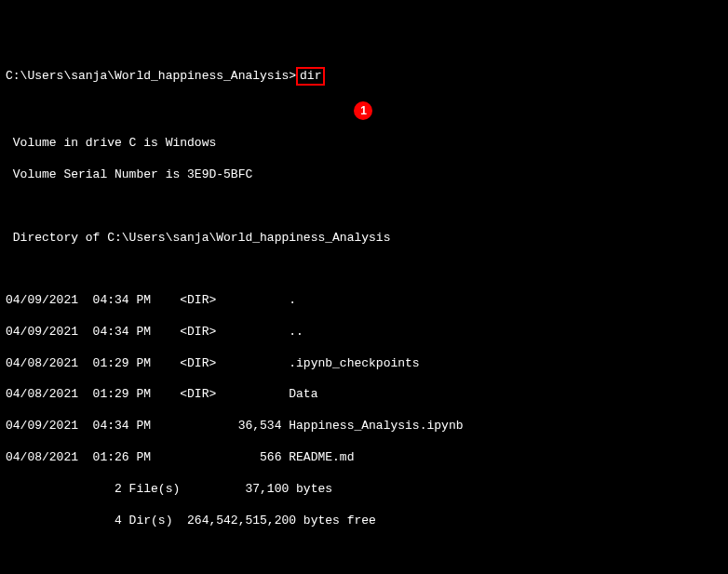  What do you see at coordinates (364, 365) in the screenshot?
I see `dir-entry: 04/08/2021 01:29 PM <DIR> .ipynb_checkpo…` at bounding box center [364, 365].